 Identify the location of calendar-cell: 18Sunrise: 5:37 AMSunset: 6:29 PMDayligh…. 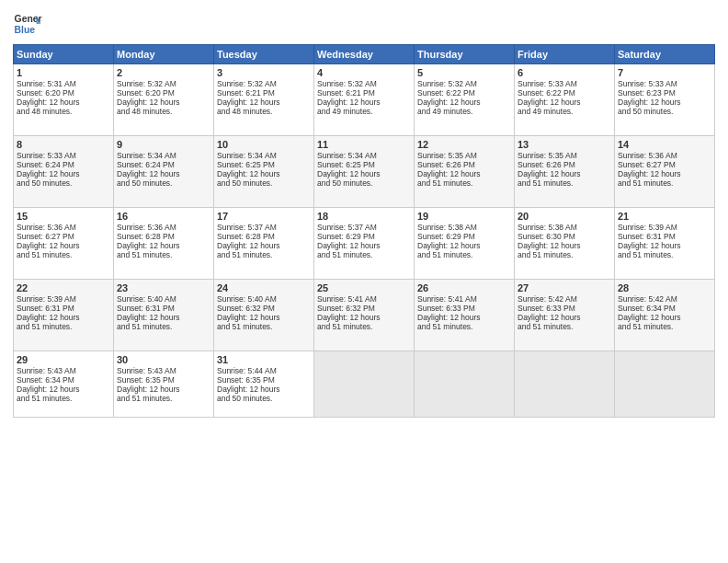
(364, 244).